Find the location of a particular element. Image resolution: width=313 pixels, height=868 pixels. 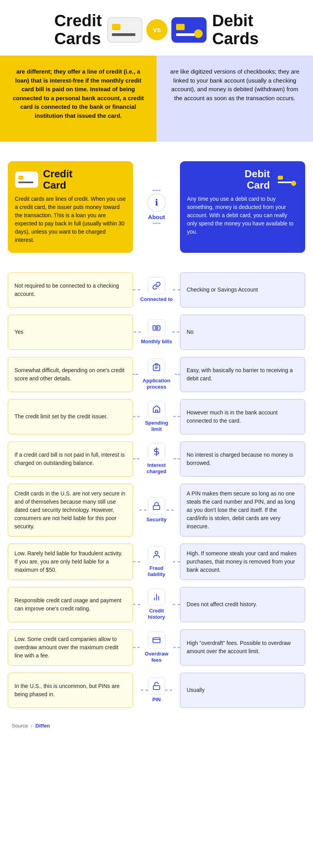

compare-center-content-7: Credit history is located at coordinates (156, 604).